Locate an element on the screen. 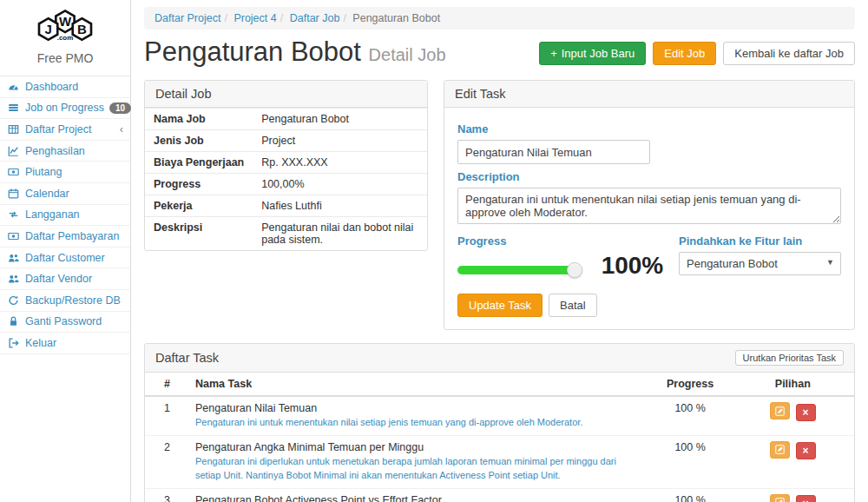  table-row: Biaya PengerjaanRp. XXX.XXX is located at coordinates (286, 163).